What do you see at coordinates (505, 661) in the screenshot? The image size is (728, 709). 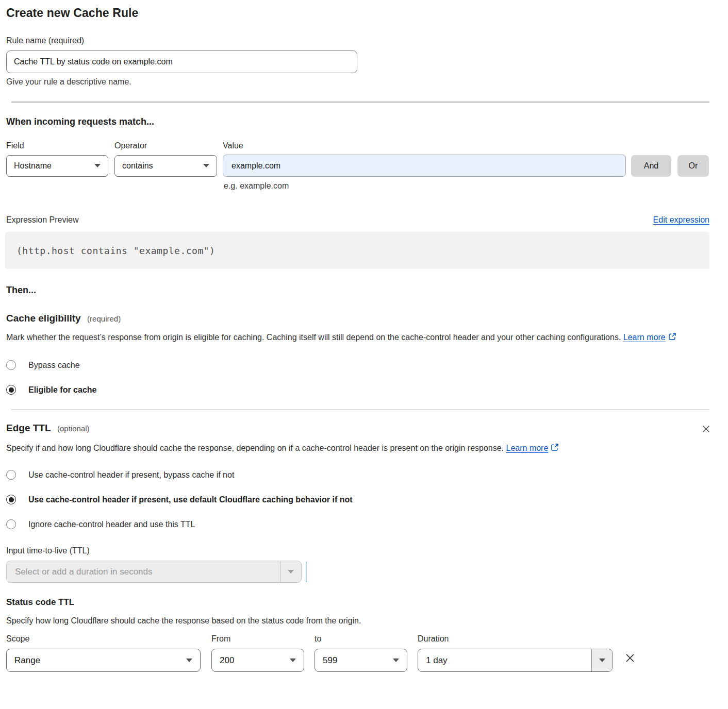 I see `duration-select-value: 1 day` at bounding box center [505, 661].